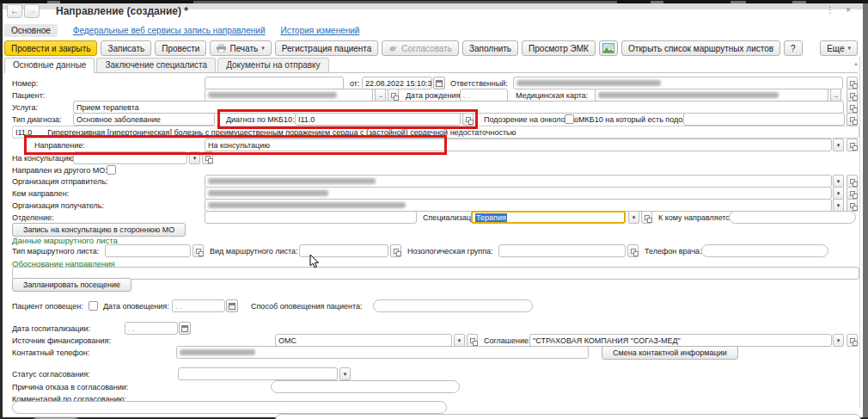 The image size is (868, 419). What do you see at coordinates (48, 306) in the screenshot?
I see `patient-notified-label: Пациент оповещен:` at bounding box center [48, 306].